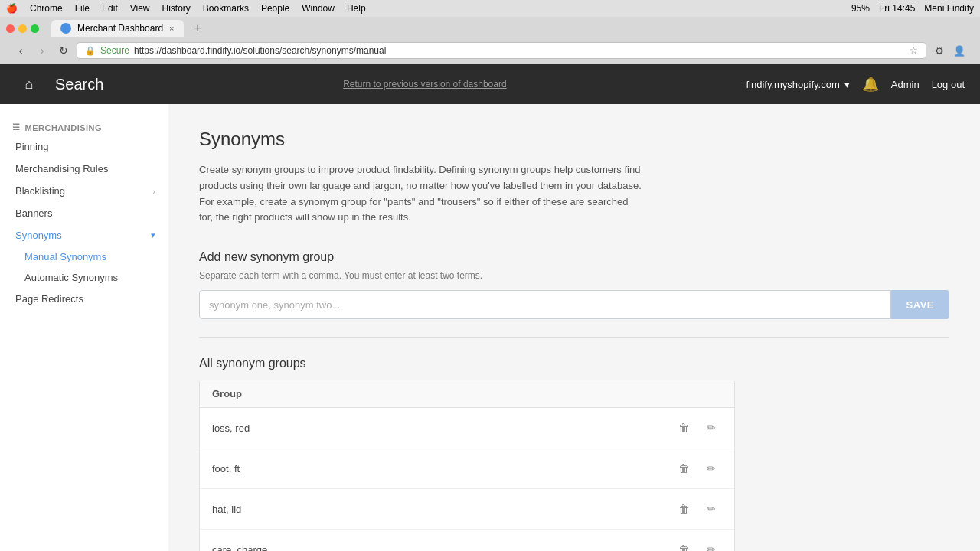 The height and width of the screenshot is (551, 980). Describe the element at coordinates (574, 257) in the screenshot. I see `add-group-section-title: Add new synonym group` at that location.